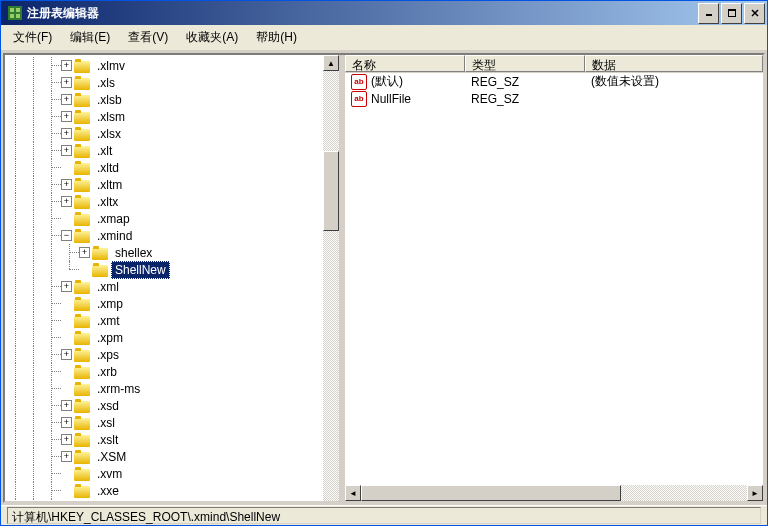 The height and width of the screenshot is (526, 768). Describe the element at coordinates (165, 252) in the screenshot. I see `tree-item: +shellex` at that location.